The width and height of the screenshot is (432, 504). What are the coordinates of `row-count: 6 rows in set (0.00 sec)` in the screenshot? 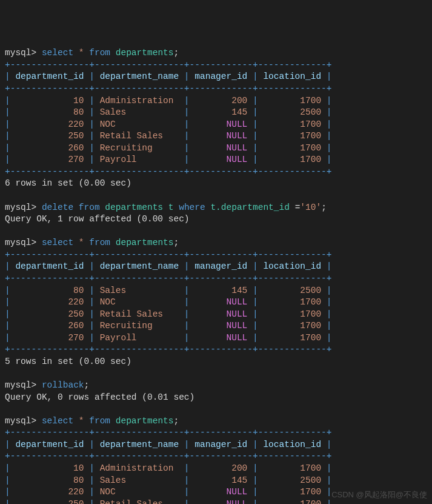 It's located at (68, 183).